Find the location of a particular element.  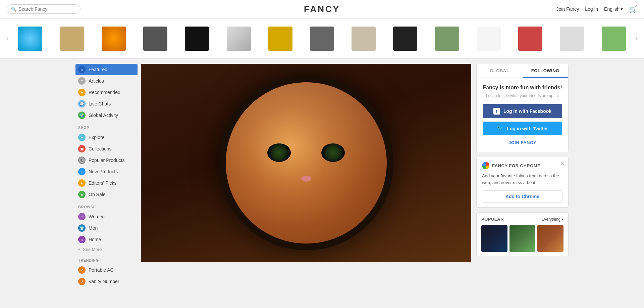

search-input is located at coordinates (47, 9).